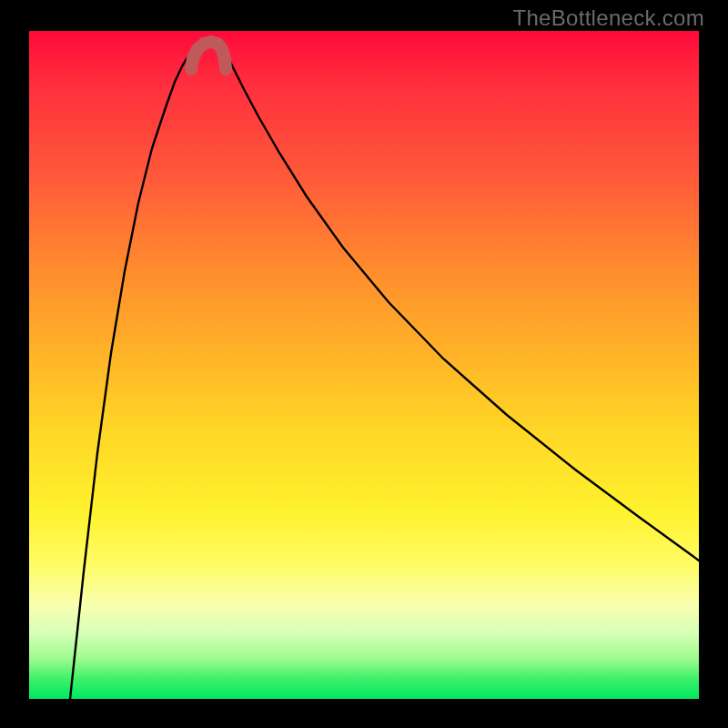 The height and width of the screenshot is (728, 728). Describe the element at coordinates (608, 18) in the screenshot. I see `watermark-text: TheBottleneck.com` at that location.